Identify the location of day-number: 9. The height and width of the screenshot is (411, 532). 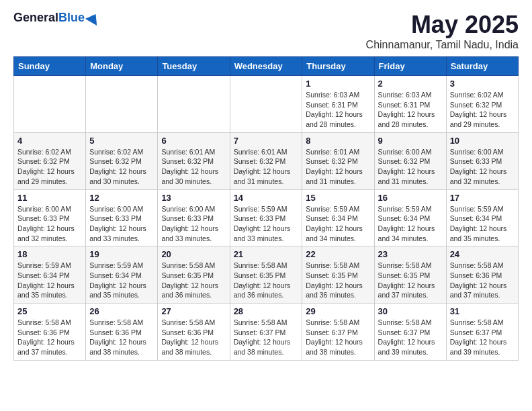
(410, 141).